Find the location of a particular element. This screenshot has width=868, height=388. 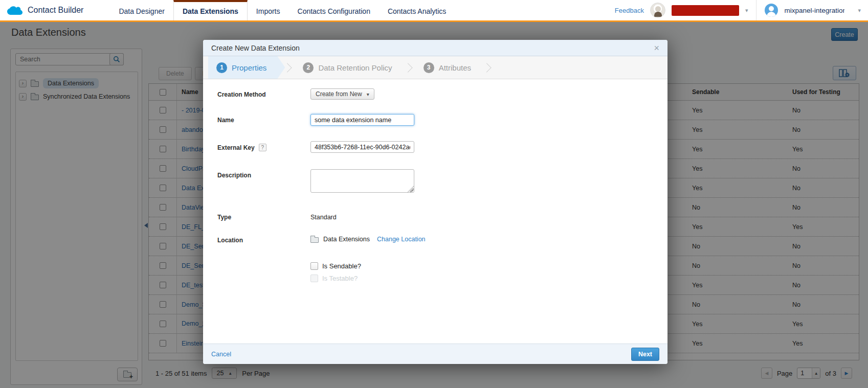

redacted-account-name is located at coordinates (705, 10).